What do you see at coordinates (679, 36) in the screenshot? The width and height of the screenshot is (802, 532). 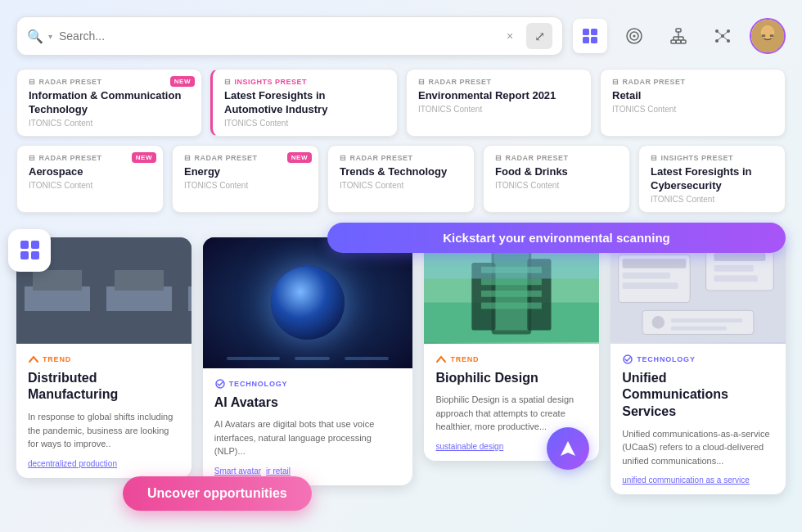 I see `toolbar-icons` at bounding box center [679, 36].